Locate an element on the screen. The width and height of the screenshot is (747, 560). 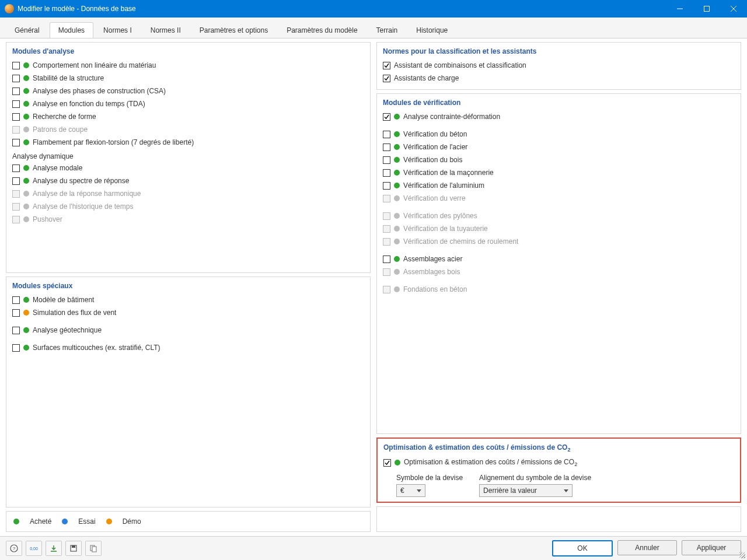
help-button: ? is located at coordinates (14, 548).